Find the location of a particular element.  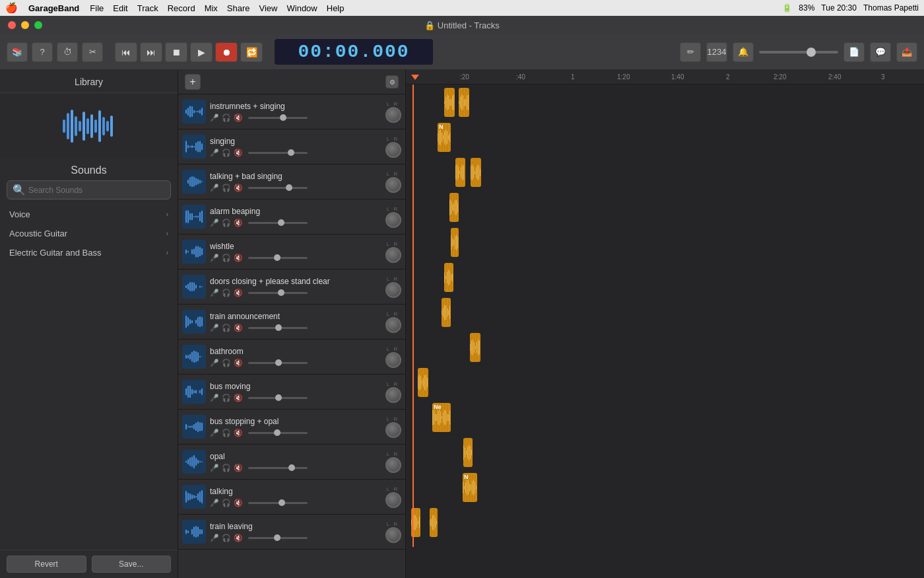

menu-edit: Edit is located at coordinates (120, 8).